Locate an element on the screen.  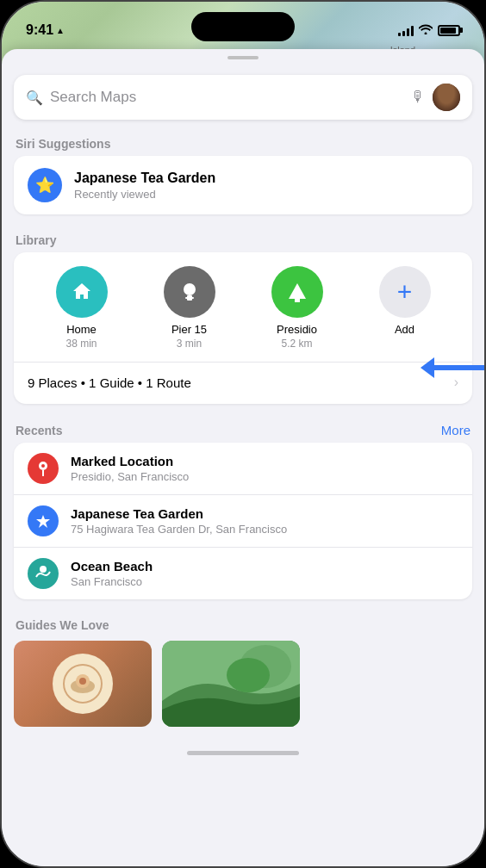
battery-icon is located at coordinates (449, 31).